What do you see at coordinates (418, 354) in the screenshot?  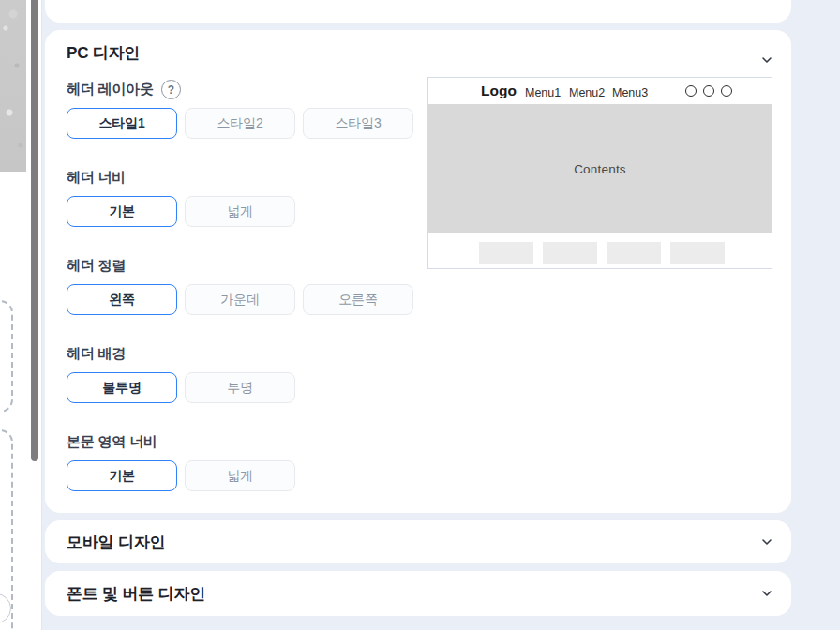 I see `setting-label-row: 헤더 배경` at bounding box center [418, 354].